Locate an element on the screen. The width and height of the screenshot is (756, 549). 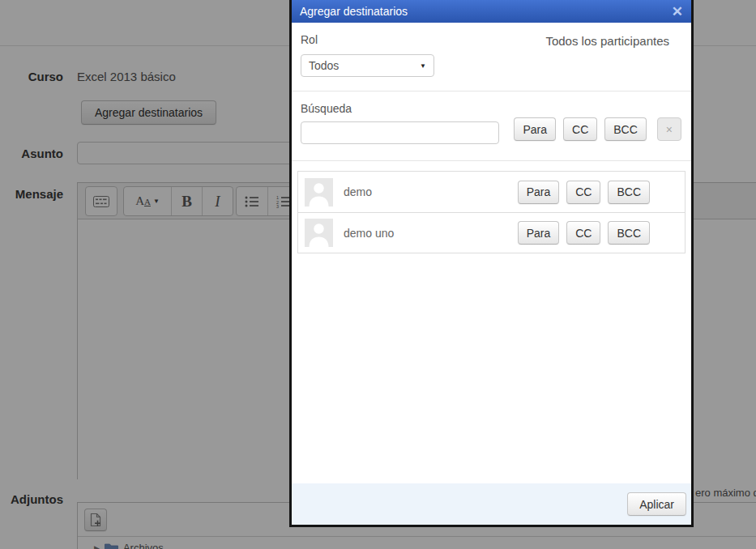
recipient-name: demo uno is located at coordinates (369, 233).